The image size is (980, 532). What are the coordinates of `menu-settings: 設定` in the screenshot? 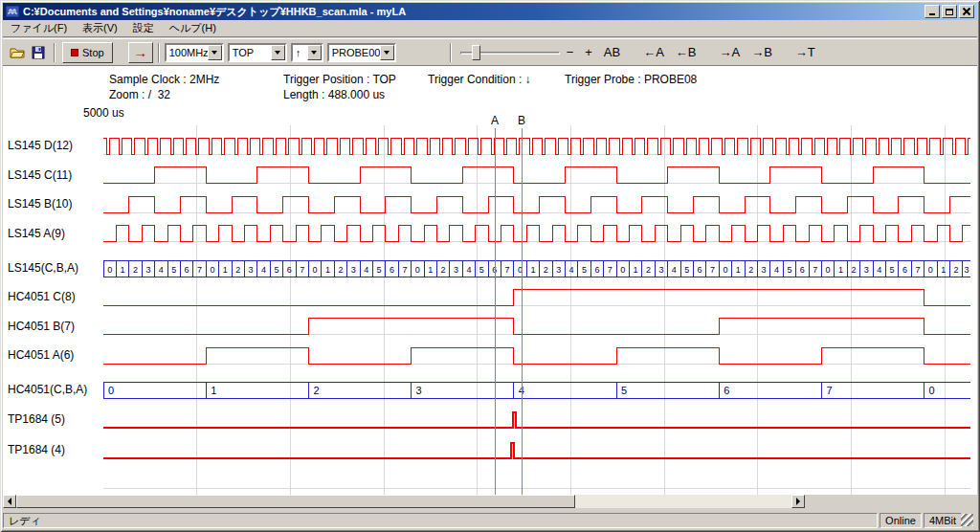 It's located at (144, 29).